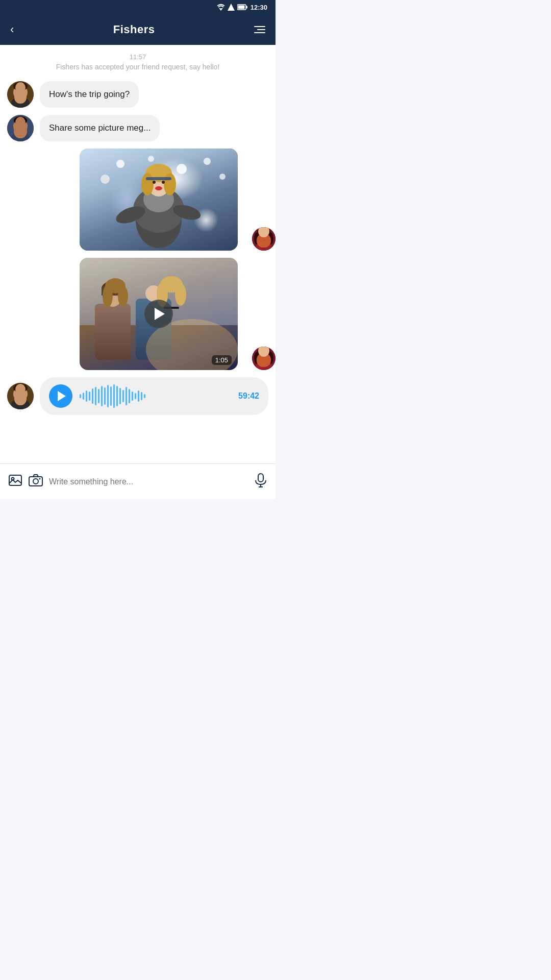  Describe the element at coordinates (20, 128) in the screenshot. I see `avatar-man2-img` at that location.